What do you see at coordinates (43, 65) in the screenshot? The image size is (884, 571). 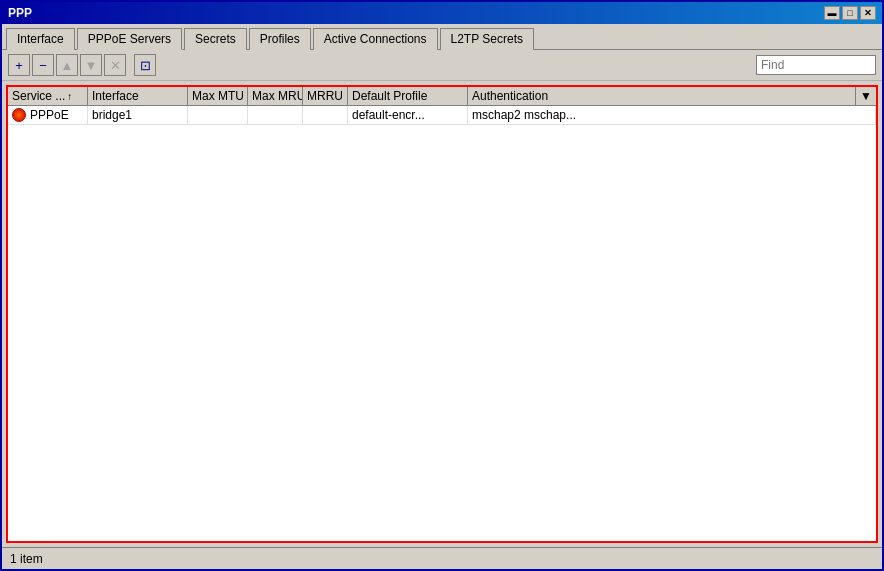 I see `remove-button: −` at bounding box center [43, 65].